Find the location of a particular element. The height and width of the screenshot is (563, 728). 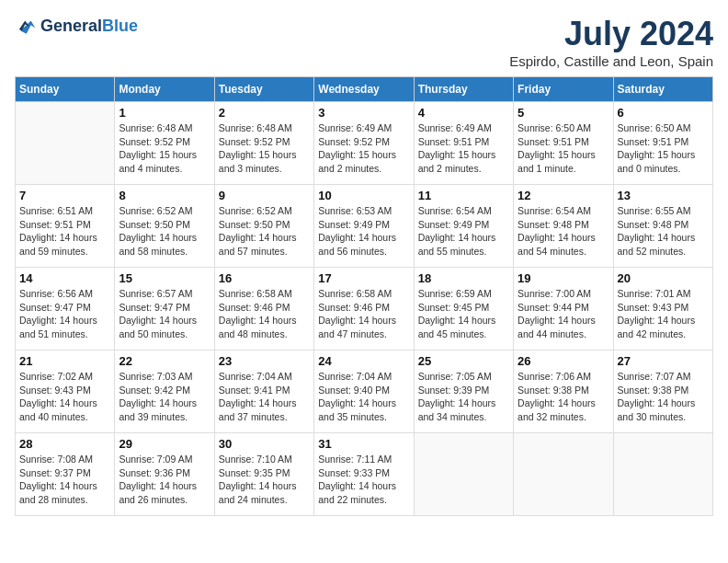

day-number: 4 is located at coordinates (463, 112).